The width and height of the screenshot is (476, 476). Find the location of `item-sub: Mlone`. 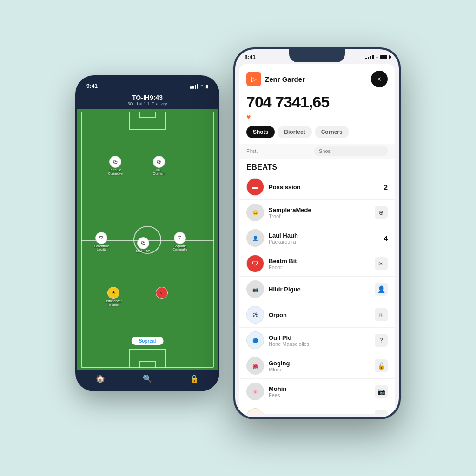

item-sub: Mlone is located at coordinates (319, 370).